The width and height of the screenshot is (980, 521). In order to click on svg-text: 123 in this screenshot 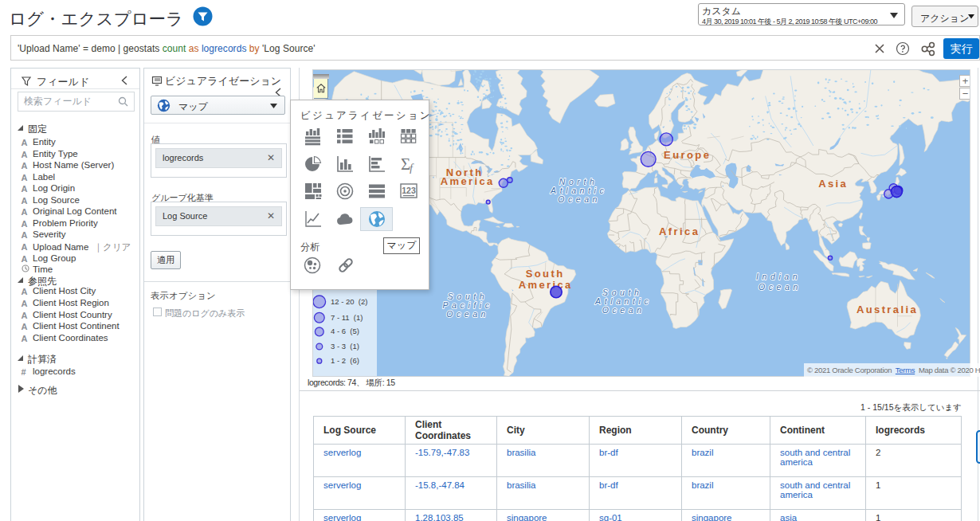, I will do `click(409, 190)`.